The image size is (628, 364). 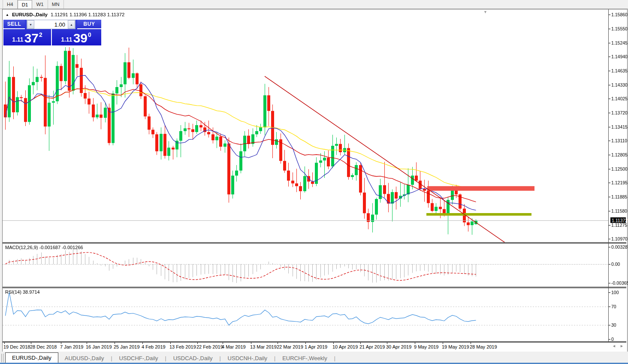 What do you see at coordinates (90, 35) in the screenshot?
I see `buy-price-pip: 0` at bounding box center [90, 35].